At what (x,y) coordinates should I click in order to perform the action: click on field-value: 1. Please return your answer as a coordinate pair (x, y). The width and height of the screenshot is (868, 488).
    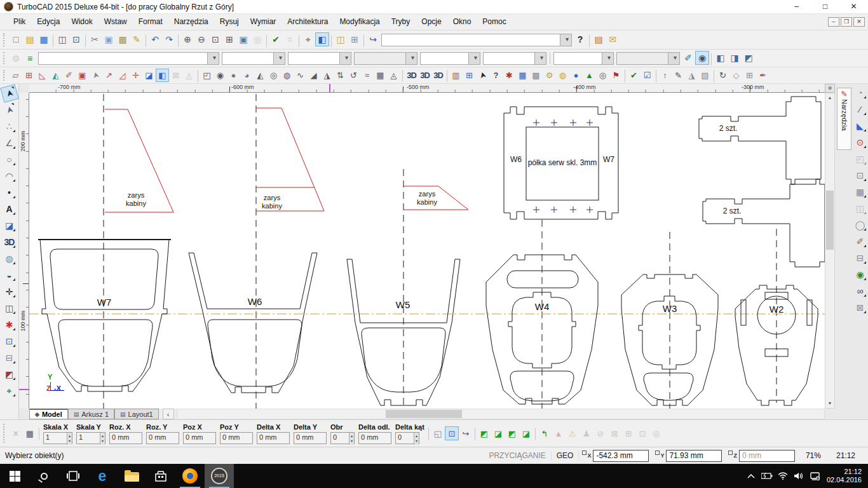
    Looking at the image, I should click on (58, 438).